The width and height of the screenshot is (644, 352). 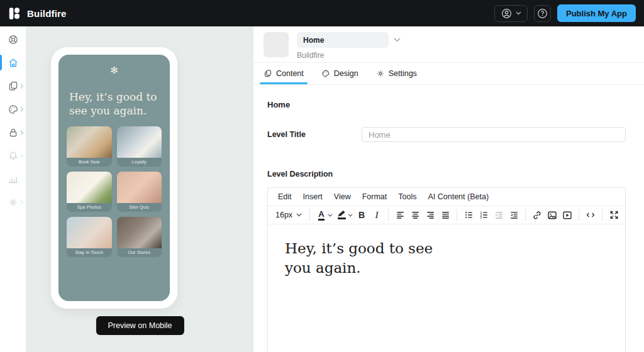 I want to click on align-justify-button, so click(x=445, y=215).